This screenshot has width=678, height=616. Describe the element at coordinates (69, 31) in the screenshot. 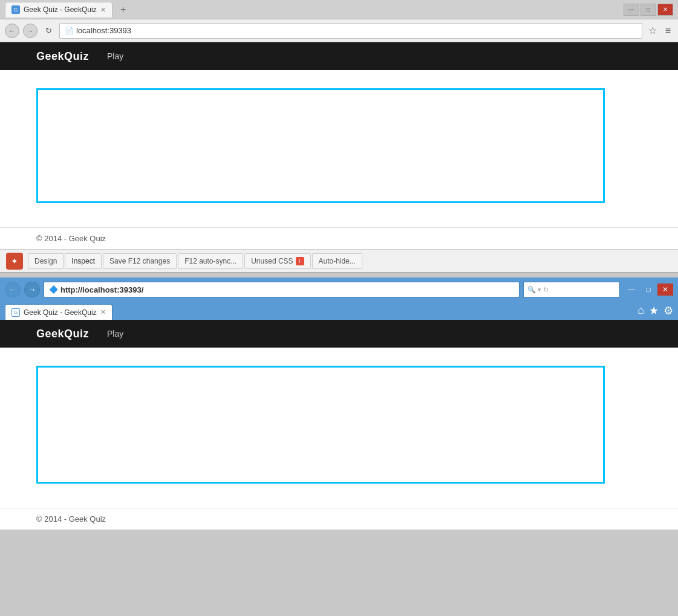

I see `url-lock-icon: 📄` at that location.